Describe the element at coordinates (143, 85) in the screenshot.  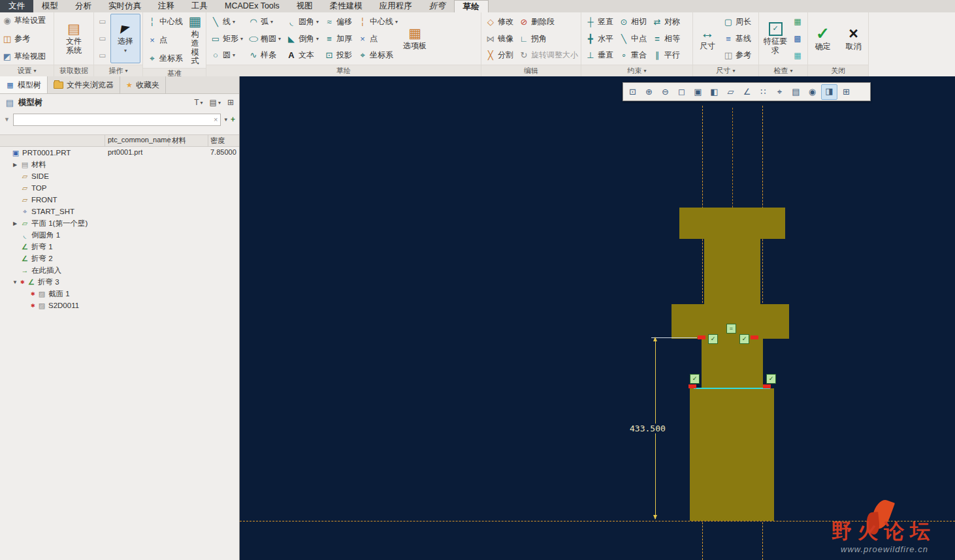
I see `tab-favorites: ★ 收藏夹` at that location.